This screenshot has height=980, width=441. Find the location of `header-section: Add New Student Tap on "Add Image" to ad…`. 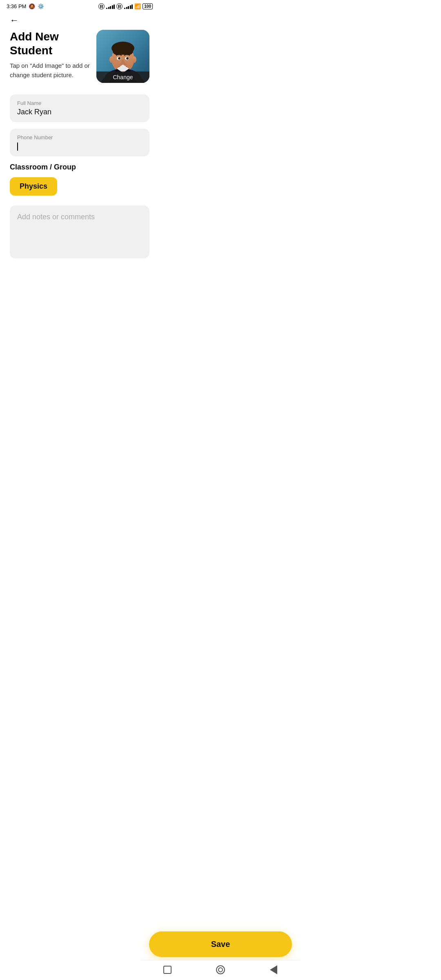

header-section: Add New Student Tap on "Add Image" to ad… is located at coordinates (80, 56).